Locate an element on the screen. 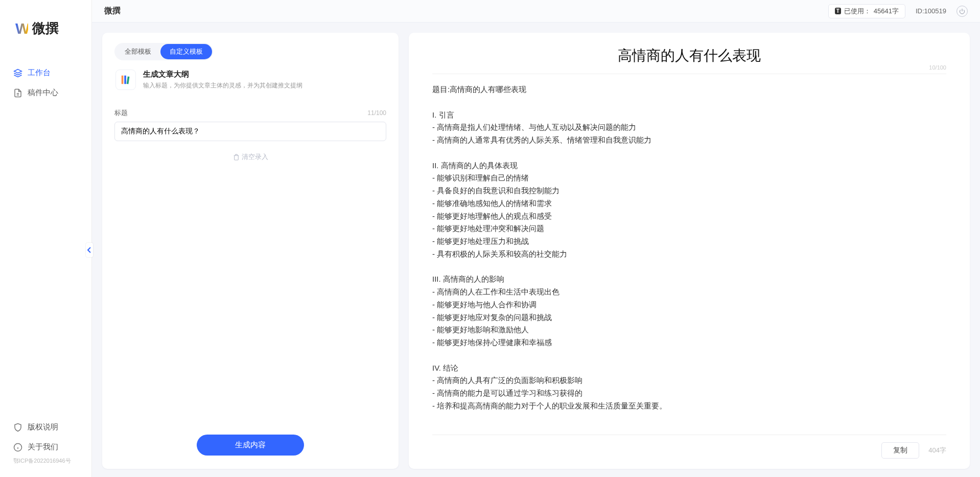 The image size is (980, 477). doc-title: 高情商的人有什么表现 is located at coordinates (689, 56).